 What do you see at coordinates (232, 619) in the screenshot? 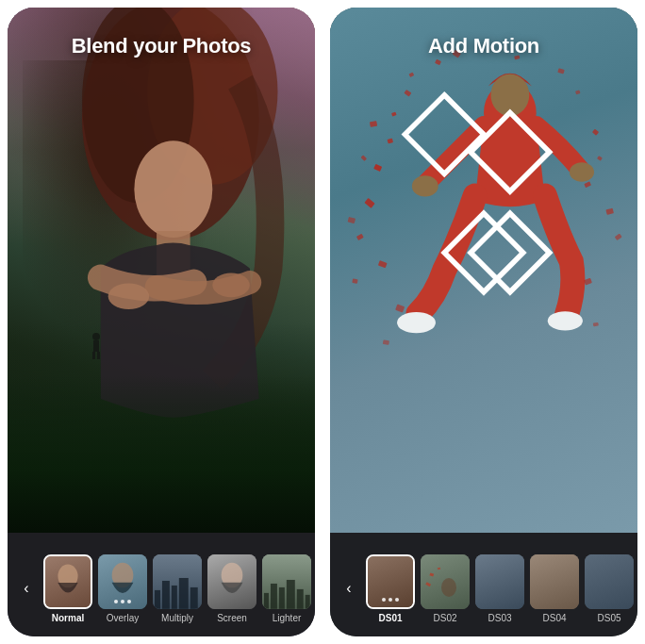
I see `filter-screen-label: Screen` at bounding box center [232, 619].